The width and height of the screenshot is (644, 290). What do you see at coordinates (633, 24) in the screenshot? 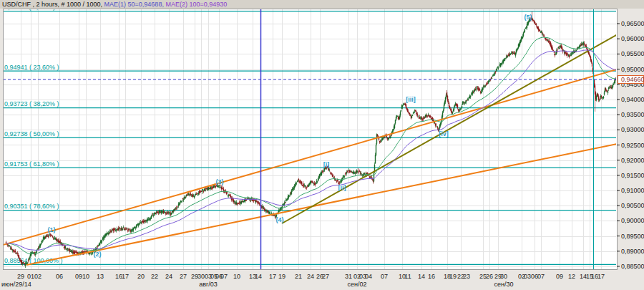
I see `price-axis-label: 0,96500` at bounding box center [633, 24].